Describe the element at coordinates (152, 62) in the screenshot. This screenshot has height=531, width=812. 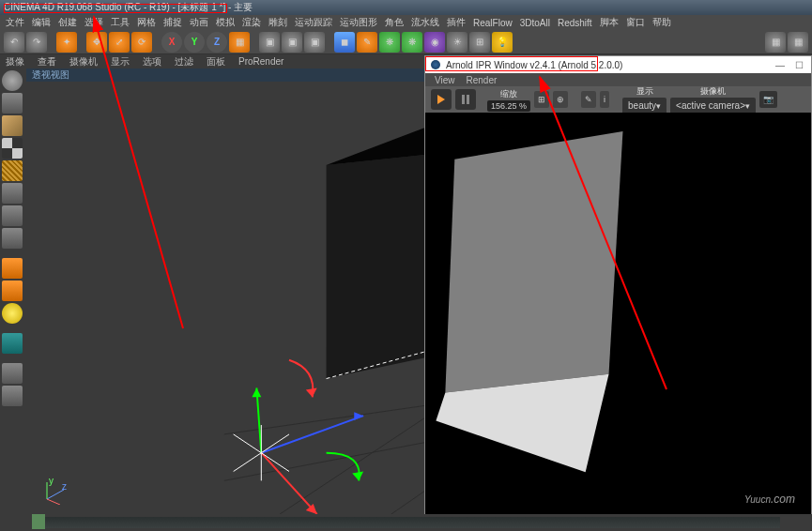
I see `vp-tab-options: 选项` at that location.